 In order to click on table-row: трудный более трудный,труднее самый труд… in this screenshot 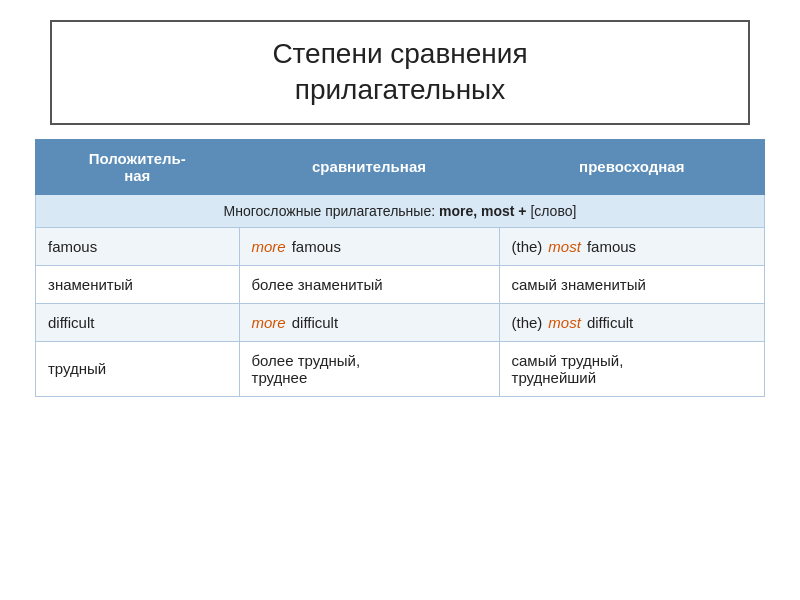, I will do `click(400, 368)`.